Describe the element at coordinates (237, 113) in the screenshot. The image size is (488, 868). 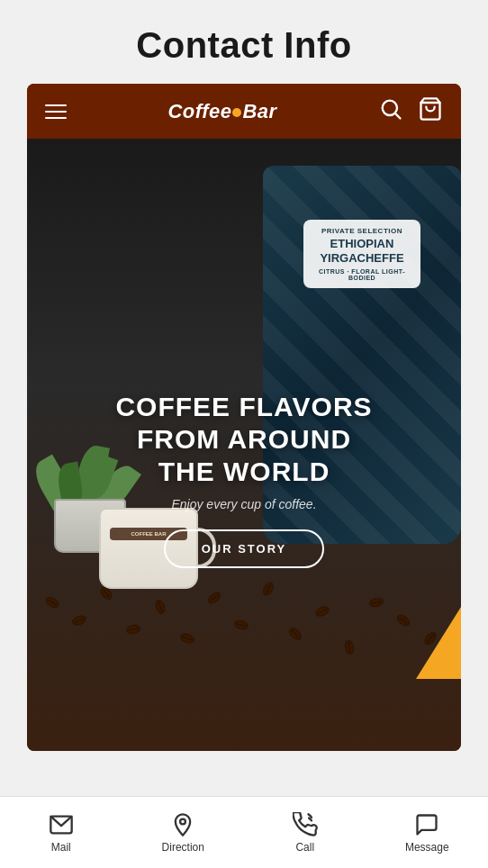
I see `logo-dot` at that location.